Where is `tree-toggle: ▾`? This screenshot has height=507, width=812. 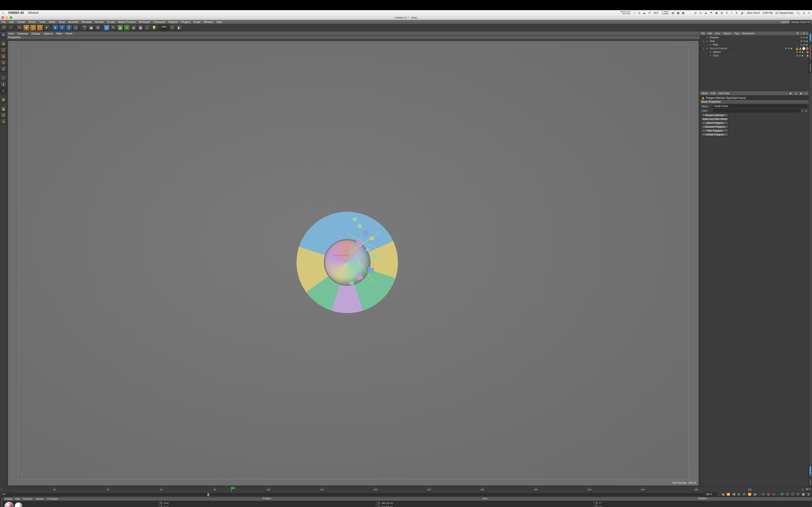
tree-toggle: ▾ is located at coordinates (704, 41).